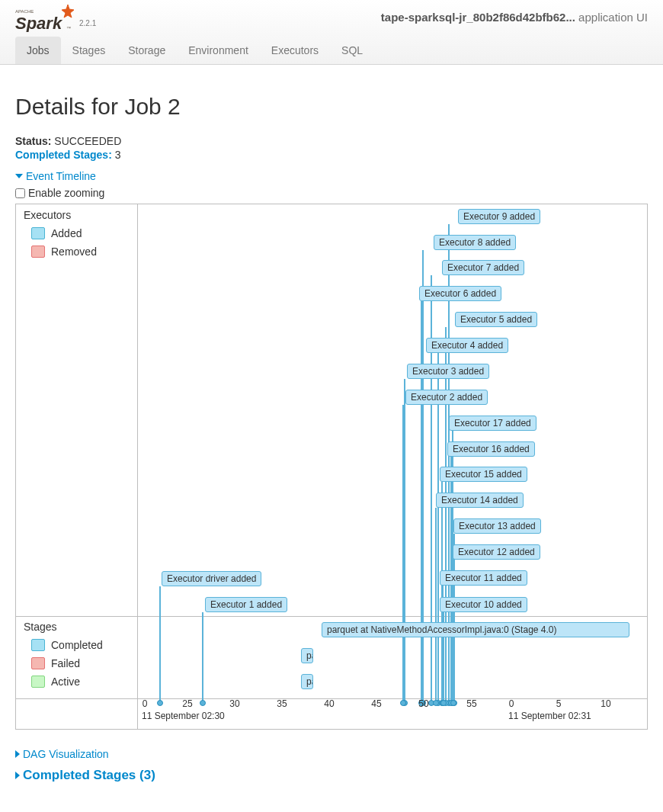  I want to click on enable-zooming-checkbox, so click(20, 194).